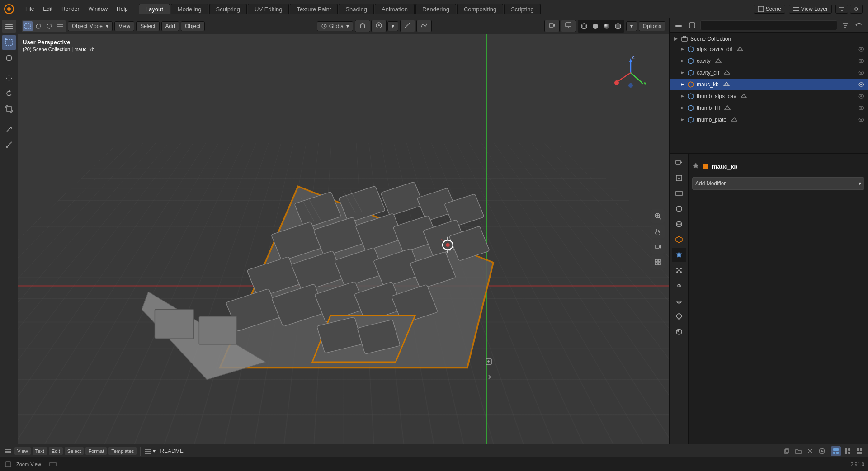 The width and height of the screenshot is (868, 471). What do you see at coordinates (190, 9) in the screenshot?
I see `tab-modeling: Modeling` at bounding box center [190, 9].